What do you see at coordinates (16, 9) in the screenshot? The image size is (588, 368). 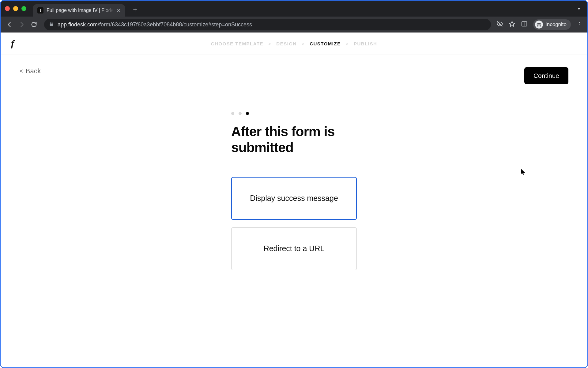 I see `window-minimize-icon` at bounding box center [16, 9].